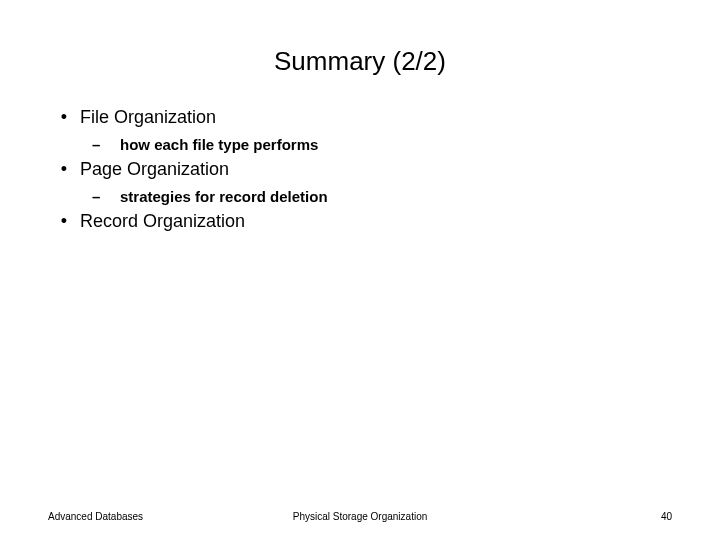 The image size is (720, 540). I want to click on list-item: • Page Organization, so click(360, 170).